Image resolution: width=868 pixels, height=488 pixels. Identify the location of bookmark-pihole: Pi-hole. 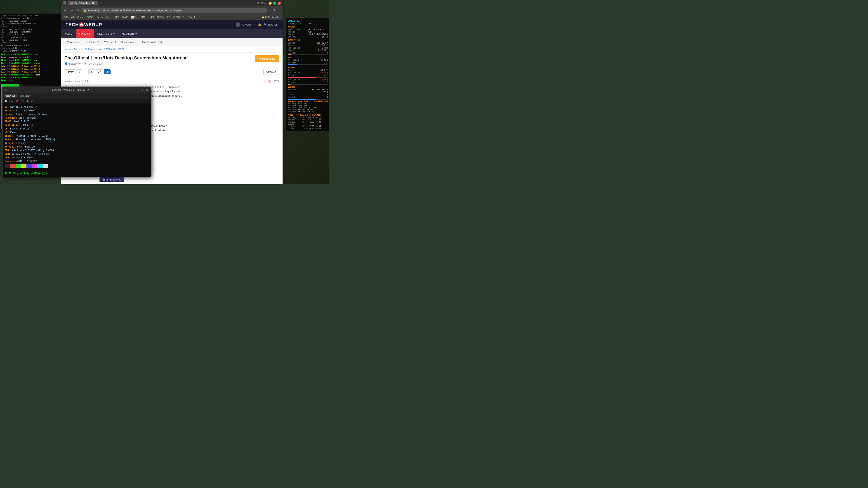
(193, 17).